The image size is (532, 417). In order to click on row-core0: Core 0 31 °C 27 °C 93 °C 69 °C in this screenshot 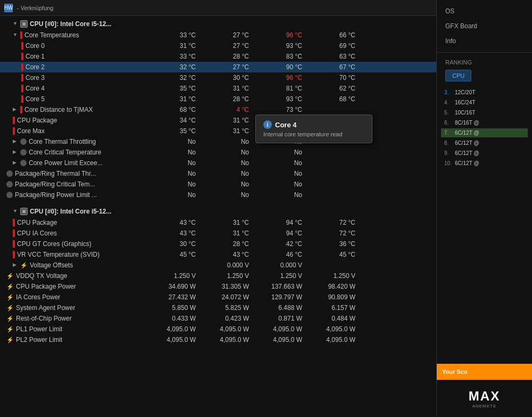, I will do `click(218, 46)`.